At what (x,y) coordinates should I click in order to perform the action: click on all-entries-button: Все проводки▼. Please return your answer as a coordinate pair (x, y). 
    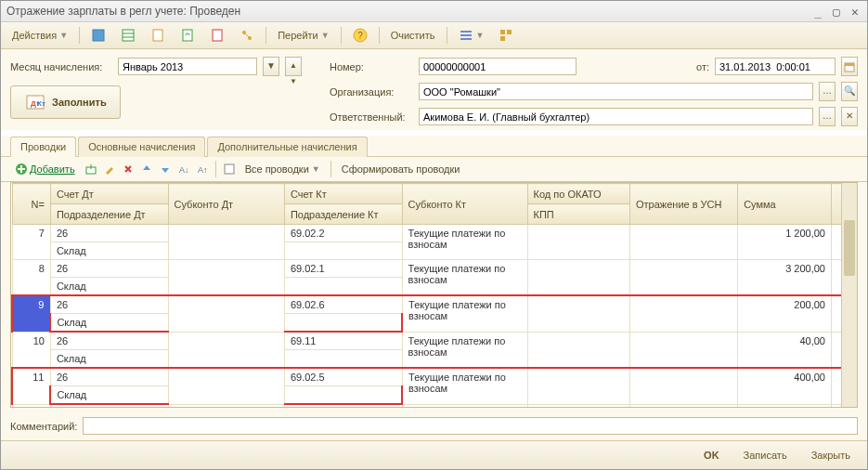
    Looking at the image, I should click on (282, 169).